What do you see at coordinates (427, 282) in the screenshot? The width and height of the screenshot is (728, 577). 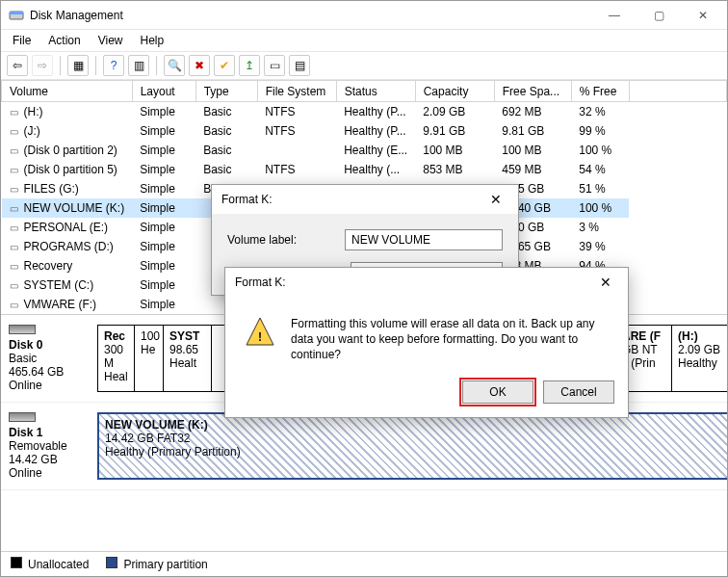 I see `confirm-dialog-titlebar: Format K: ✕` at bounding box center [427, 282].